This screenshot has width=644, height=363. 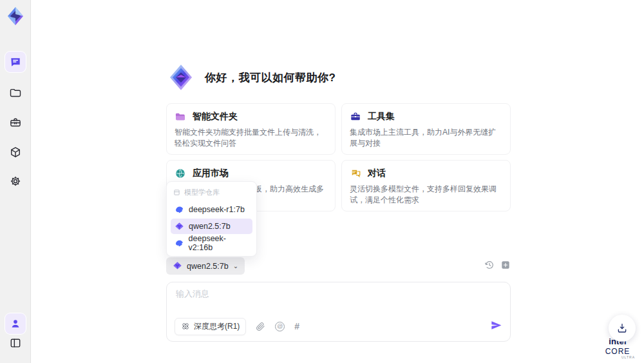 What do you see at coordinates (211, 226) in the screenshot?
I see `model-option-qwen: qwen2.5:7b` at bounding box center [211, 226].